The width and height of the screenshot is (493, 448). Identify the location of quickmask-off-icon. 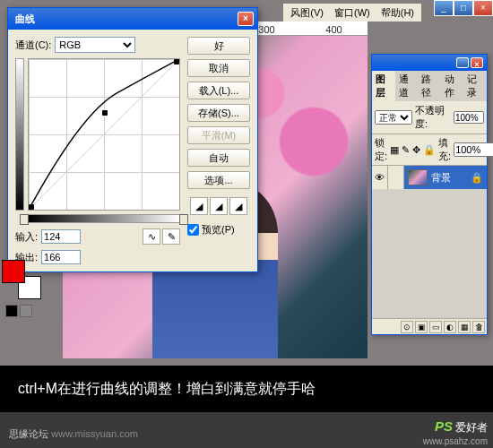
(12, 311).